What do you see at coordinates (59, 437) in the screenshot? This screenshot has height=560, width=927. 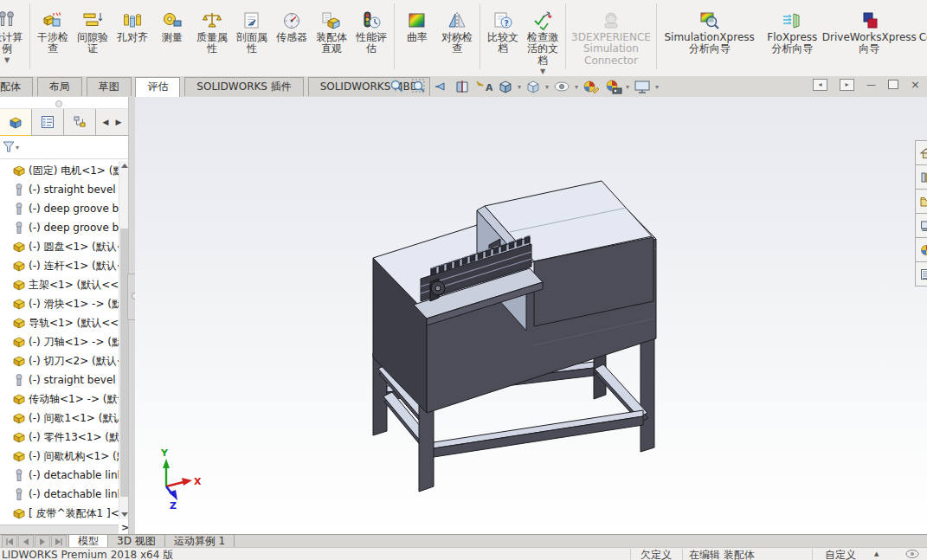 I see `tree-item-part13: (-) 零件13<1> (默认` at bounding box center [59, 437].